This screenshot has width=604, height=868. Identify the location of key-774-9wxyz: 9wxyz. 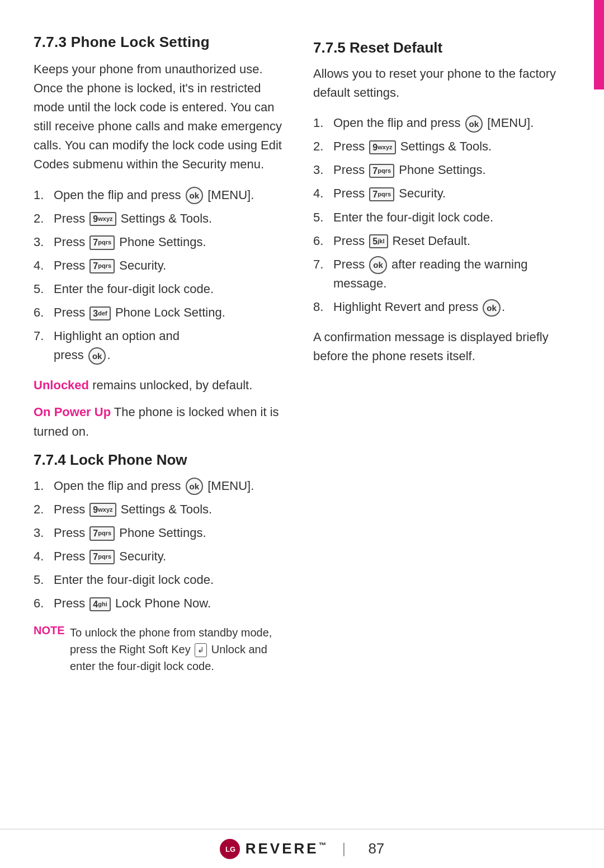
(103, 510).